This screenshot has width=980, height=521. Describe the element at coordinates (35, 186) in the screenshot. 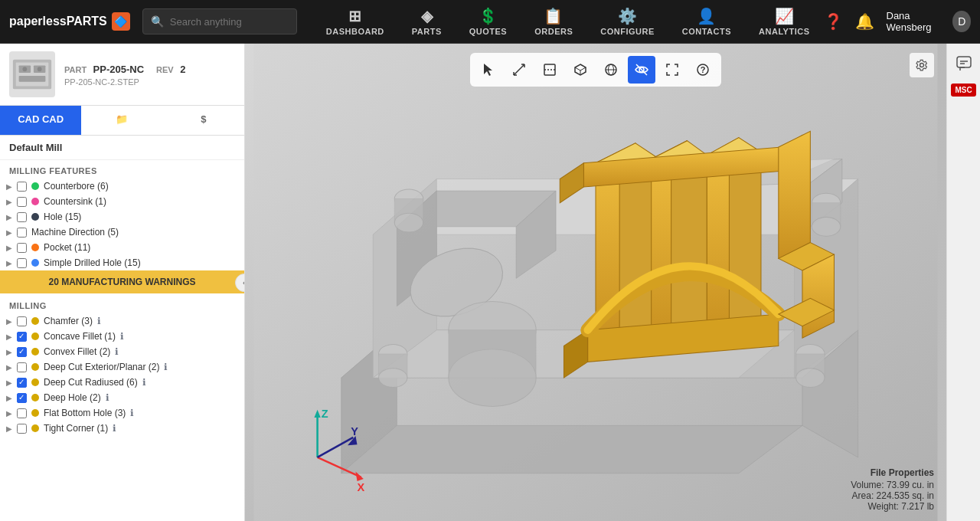

I see `counterbore-dot` at that location.